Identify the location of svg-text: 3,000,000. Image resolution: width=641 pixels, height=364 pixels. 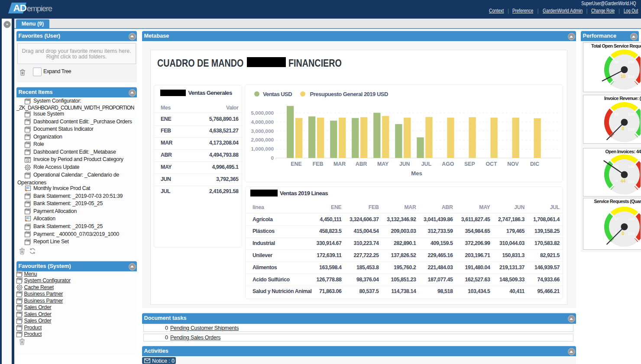
(262, 131).